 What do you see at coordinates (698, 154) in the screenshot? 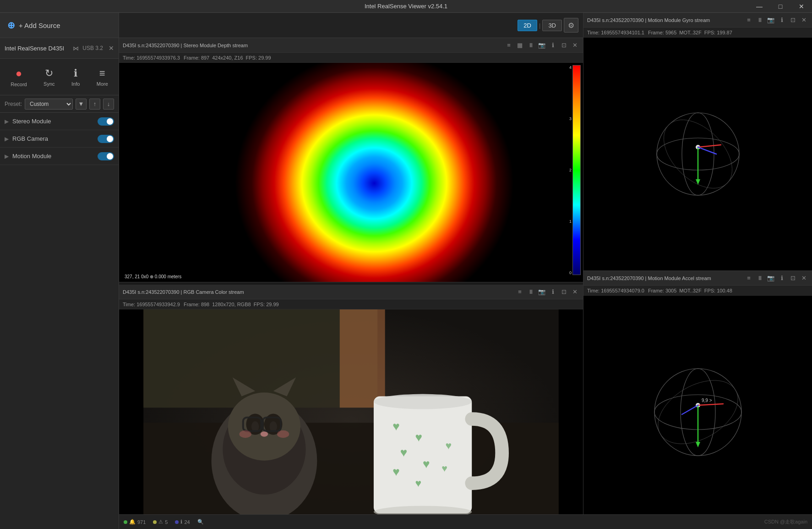
I see `gyro-sphere` at bounding box center [698, 154].